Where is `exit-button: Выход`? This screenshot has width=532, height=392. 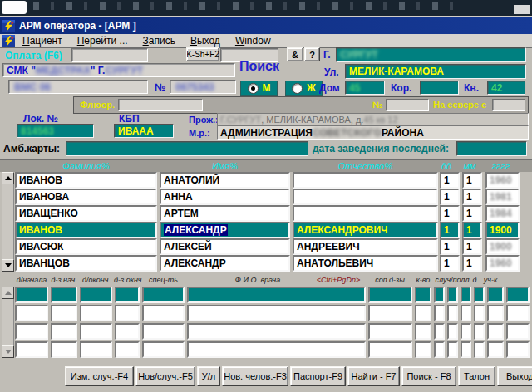
exit-button: Выход is located at coordinates (515, 376).